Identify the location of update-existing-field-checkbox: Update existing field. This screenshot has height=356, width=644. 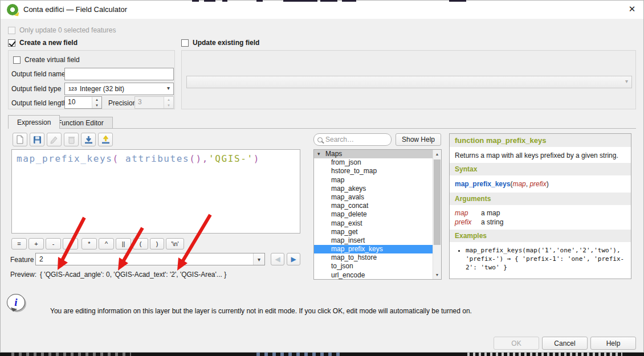
(220, 43).